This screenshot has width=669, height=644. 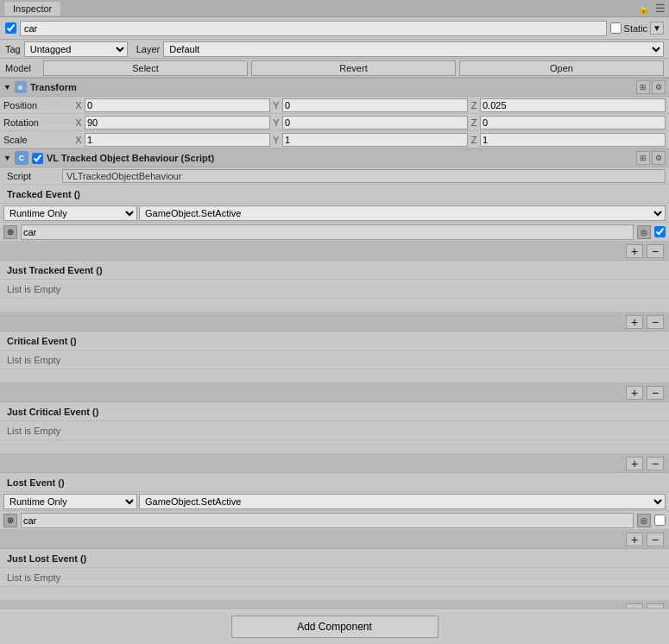 I want to click on transform-settings-icon: ⊞, so click(x=643, y=87).